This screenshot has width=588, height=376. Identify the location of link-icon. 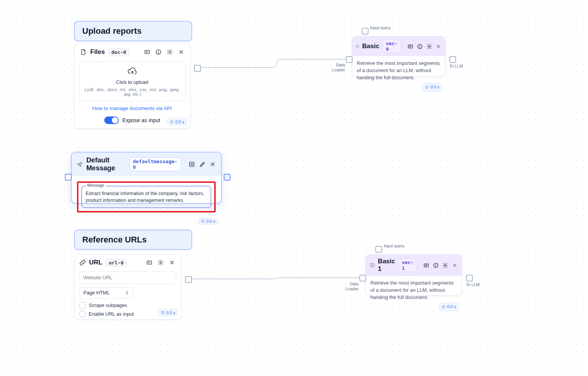
(83, 263).